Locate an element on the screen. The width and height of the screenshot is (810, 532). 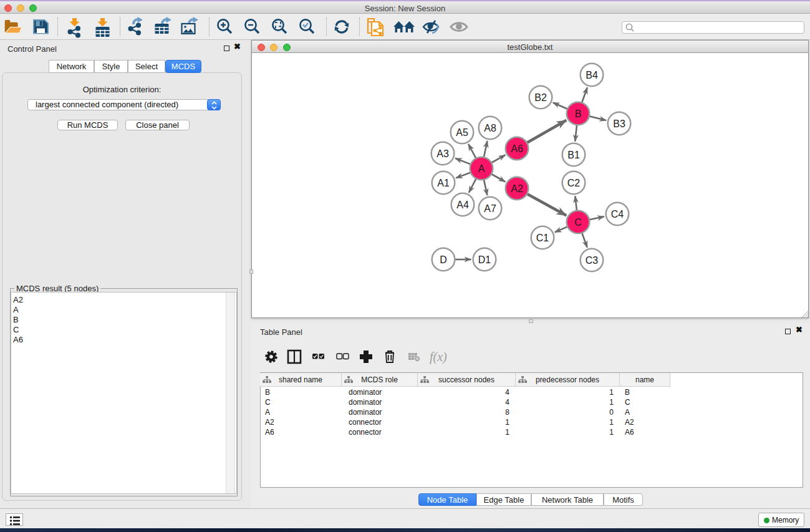
svg-text: A3 is located at coordinates (443, 153).